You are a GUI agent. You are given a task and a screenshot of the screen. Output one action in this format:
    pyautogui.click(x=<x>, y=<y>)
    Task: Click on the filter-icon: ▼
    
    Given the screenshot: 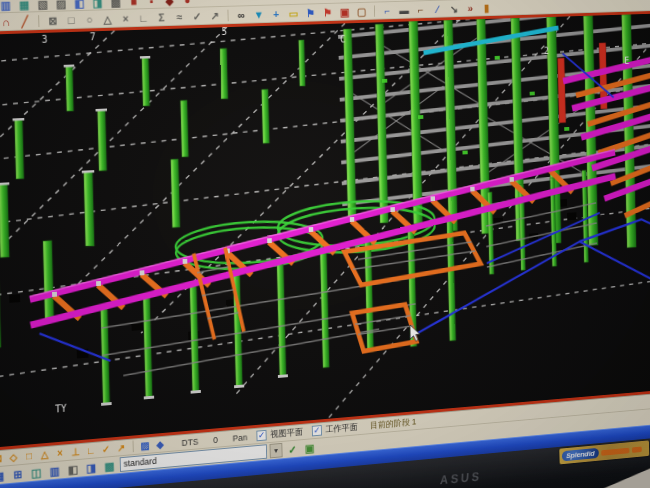 What is the action you would take?
    pyautogui.click(x=258, y=14)
    